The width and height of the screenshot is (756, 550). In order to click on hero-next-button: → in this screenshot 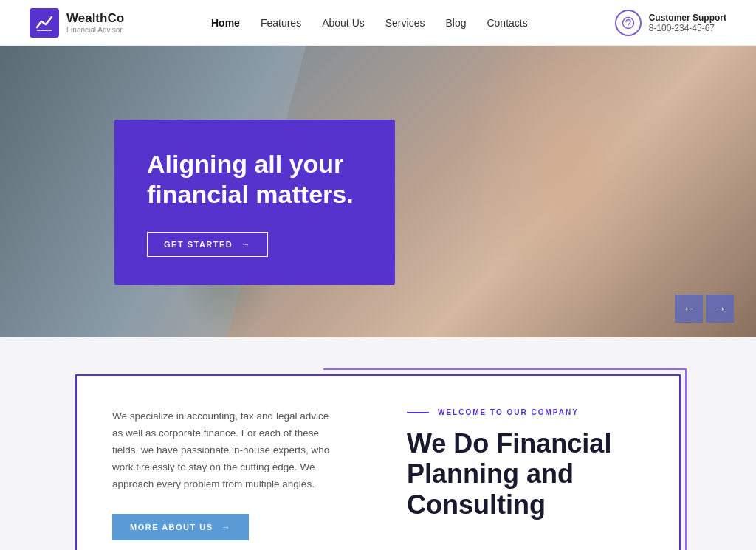, I will do `click(720, 309)`.